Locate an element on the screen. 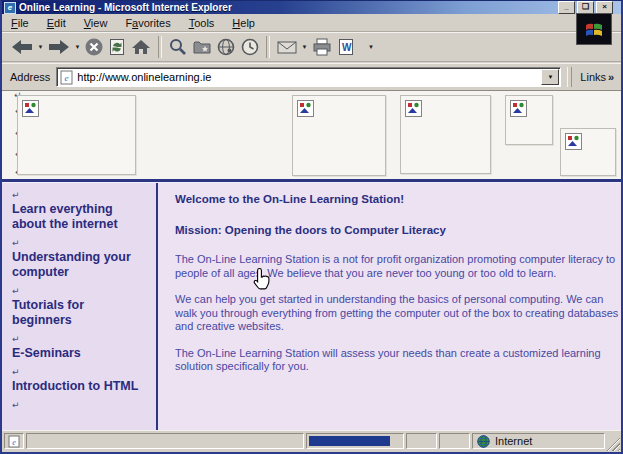  navigation-sidebar: ↵ Learn everything about the internet ↵ … is located at coordinates (79, 307).